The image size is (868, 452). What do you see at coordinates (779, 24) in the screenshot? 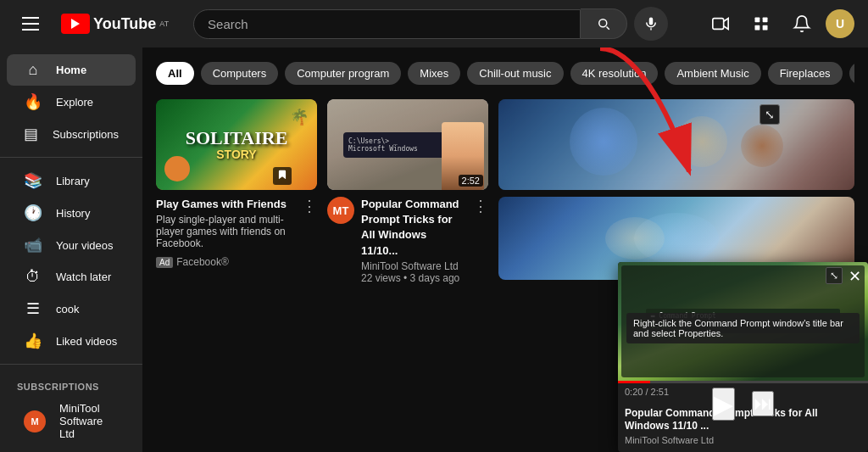
I see `header-right: U` at bounding box center [779, 24].